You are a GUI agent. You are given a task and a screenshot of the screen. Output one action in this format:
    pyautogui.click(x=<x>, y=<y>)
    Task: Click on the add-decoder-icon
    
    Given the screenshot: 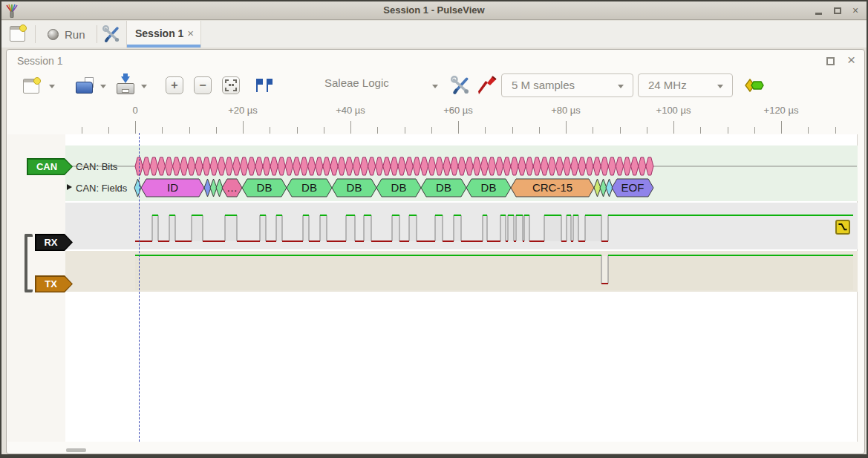 What is the action you would take?
    pyautogui.click(x=754, y=85)
    